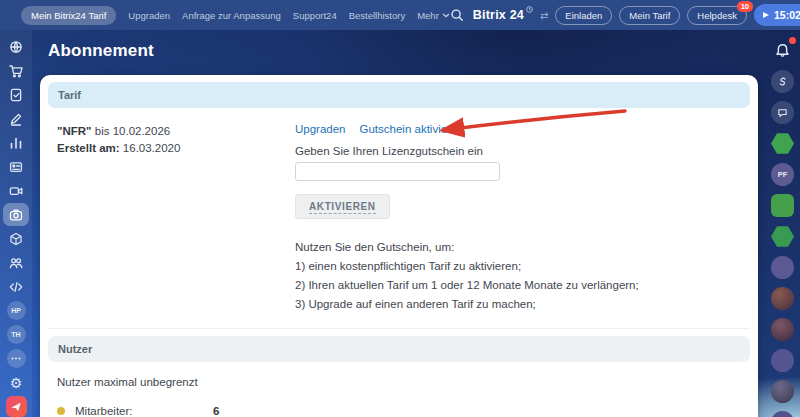 The height and width of the screenshot is (417, 800). What do you see at coordinates (149, 16) in the screenshot?
I see `tab-upgraden: Upgraden` at bounding box center [149, 16].